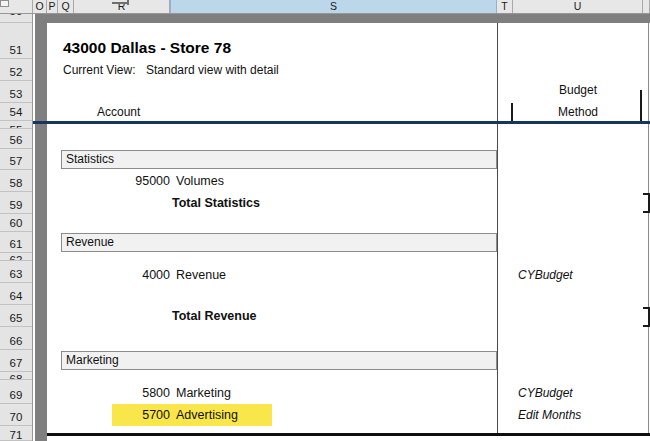 This screenshot has height=441, width=650. What do you see at coordinates (200, 182) in the screenshot?
I see `account-name-cell: Volumes` at bounding box center [200, 182].